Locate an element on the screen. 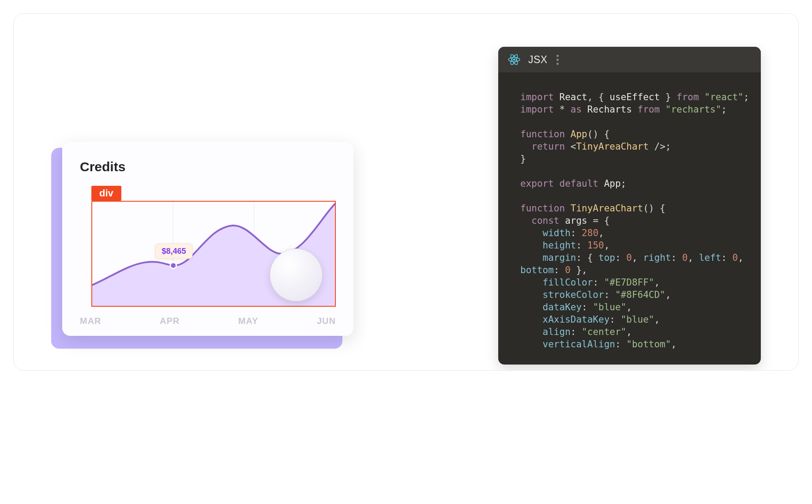 This screenshot has width=812, height=504. react-icon is located at coordinates (514, 60).